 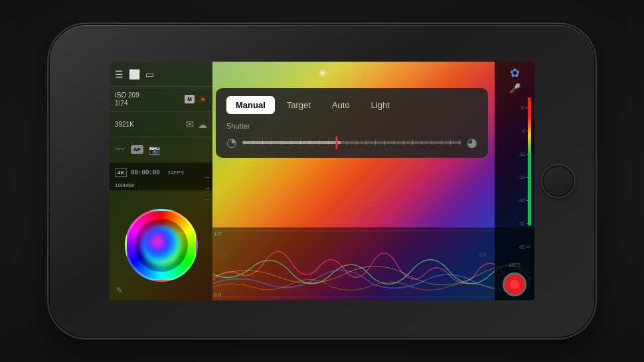 I want to click on mode-badge: M, so click(x=190, y=99).